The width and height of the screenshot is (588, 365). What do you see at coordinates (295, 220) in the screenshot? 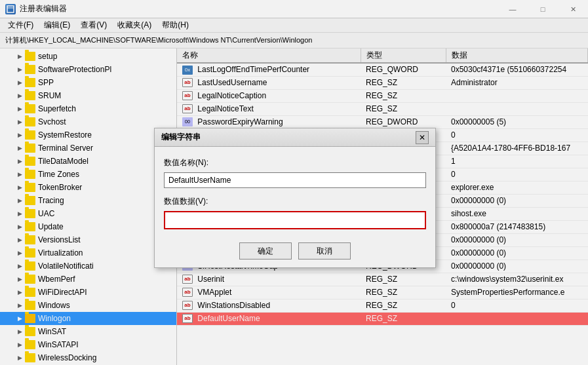
I see `data-input` at bounding box center [295, 220].